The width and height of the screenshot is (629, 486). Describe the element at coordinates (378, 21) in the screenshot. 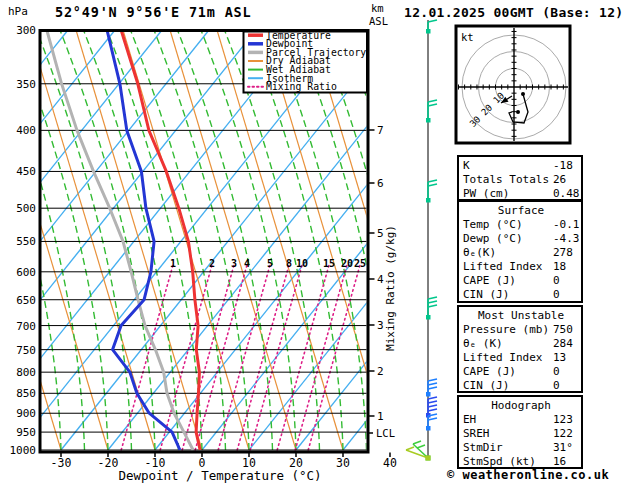

I see `asl-unit-label: ASL` at that location.